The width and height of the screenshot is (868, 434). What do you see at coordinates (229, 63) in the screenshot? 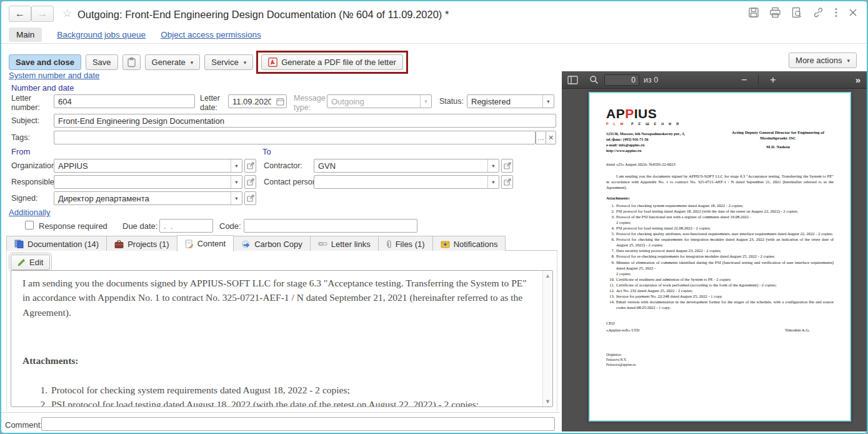
I see `service-button: Service▾` at bounding box center [229, 63].